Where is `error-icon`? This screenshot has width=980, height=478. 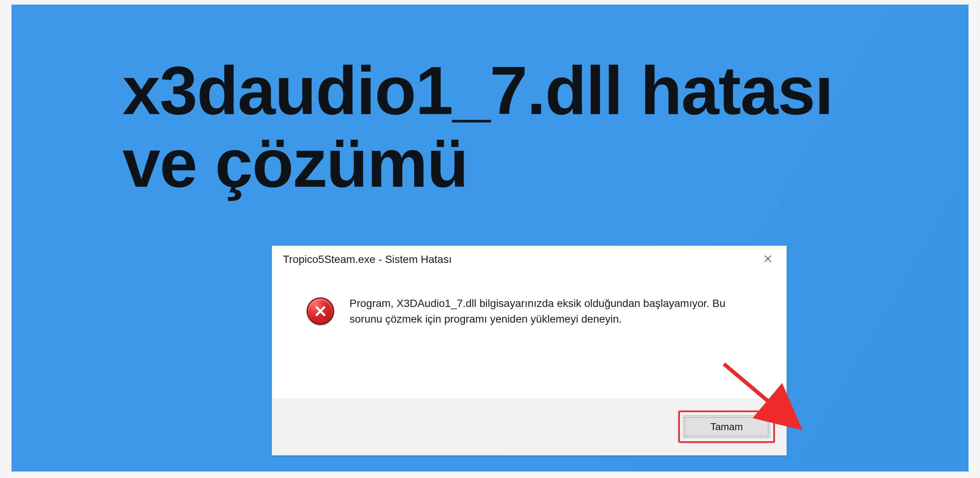 error-icon is located at coordinates (320, 311).